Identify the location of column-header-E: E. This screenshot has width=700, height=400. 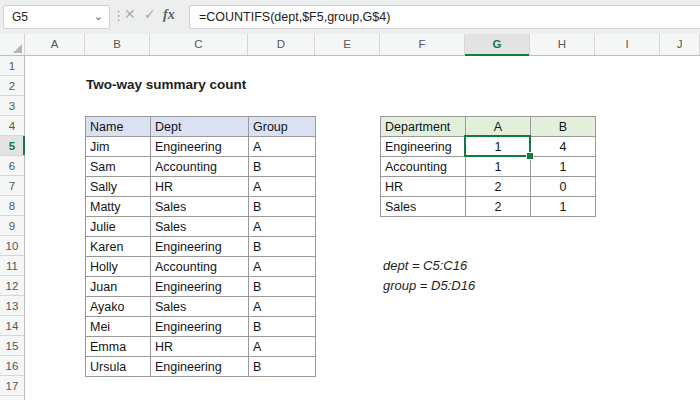
(348, 44).